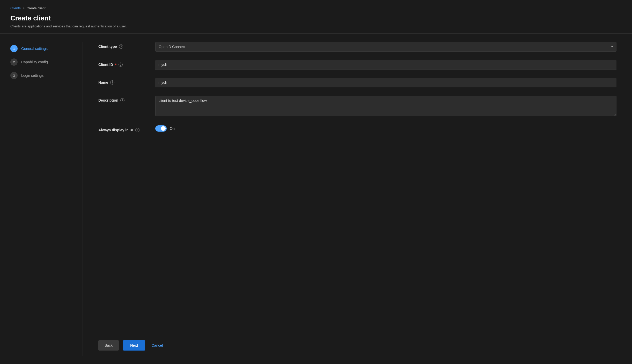  What do you see at coordinates (386, 128) in the screenshot?
I see `toggle-row: On` at bounding box center [386, 128].